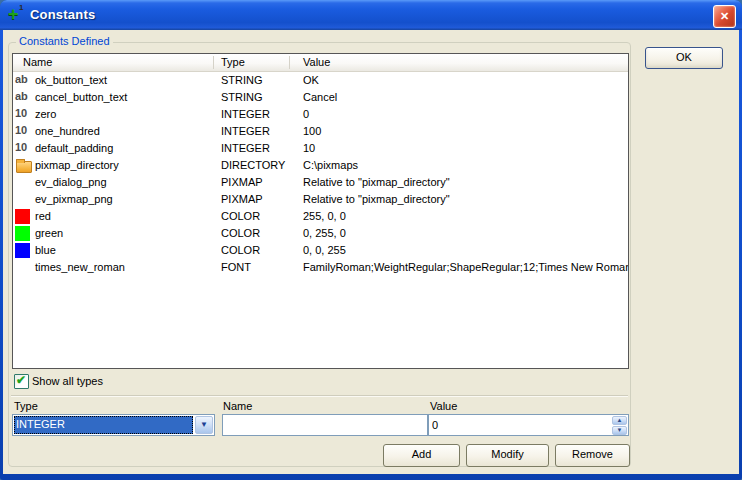 The height and width of the screenshot is (480, 742). What do you see at coordinates (324, 216) in the screenshot?
I see `cell-value: 255, 0, 0` at bounding box center [324, 216].